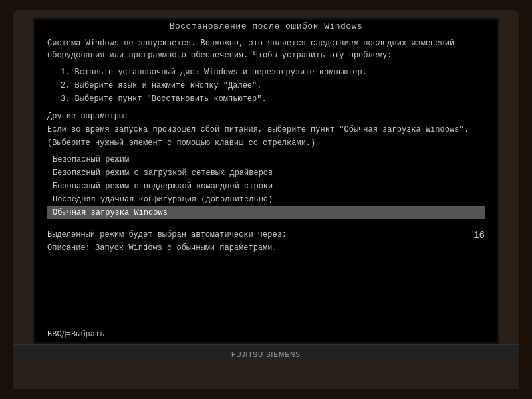 The image size is (532, 399). Describe the element at coordinates (256, 235) in the screenshot. I see `status-line1: Выделенный режим будет выбран автоматиче…` at that location.